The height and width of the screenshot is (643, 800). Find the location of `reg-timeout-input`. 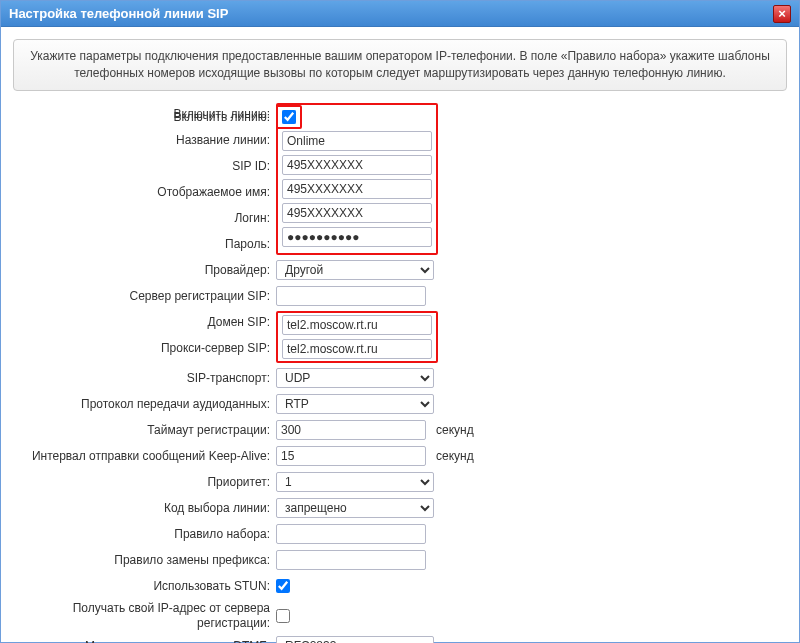

reg-timeout-input is located at coordinates (351, 430).